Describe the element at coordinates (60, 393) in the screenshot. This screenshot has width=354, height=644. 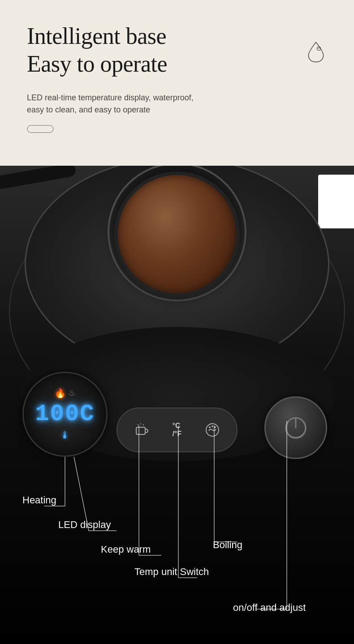
I see `flame-indicator-icon: 🔥` at that location.